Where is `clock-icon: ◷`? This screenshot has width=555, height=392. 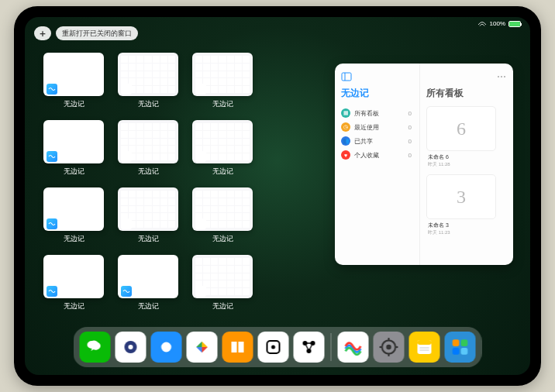 clock-icon: ◷ is located at coordinates (346, 127).